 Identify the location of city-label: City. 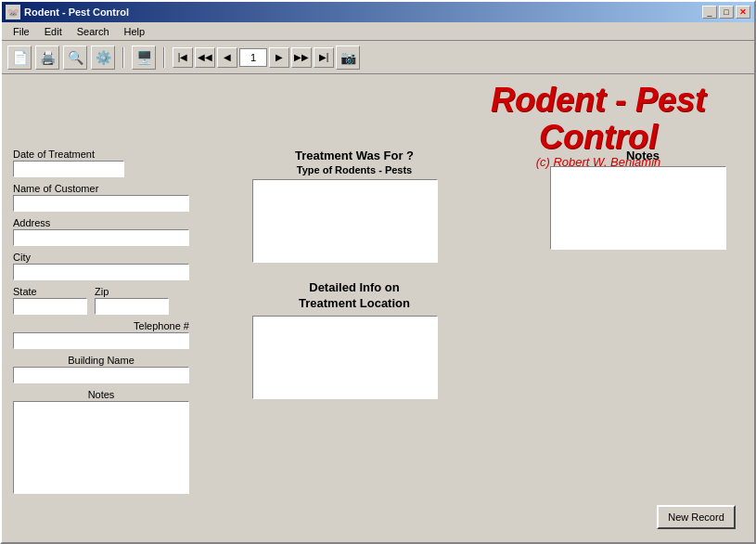
(110, 257).